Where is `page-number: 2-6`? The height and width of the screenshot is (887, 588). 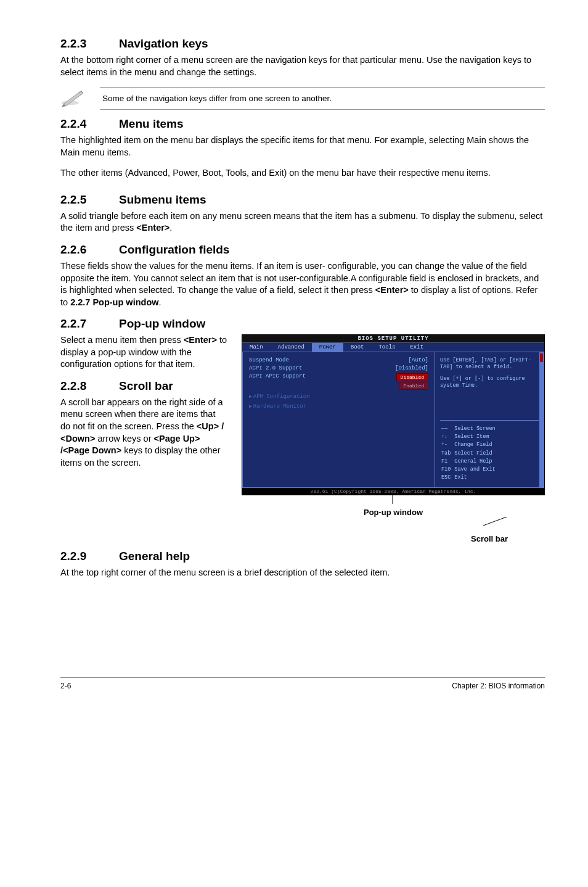
page-number: 2-6 is located at coordinates (65, 686).